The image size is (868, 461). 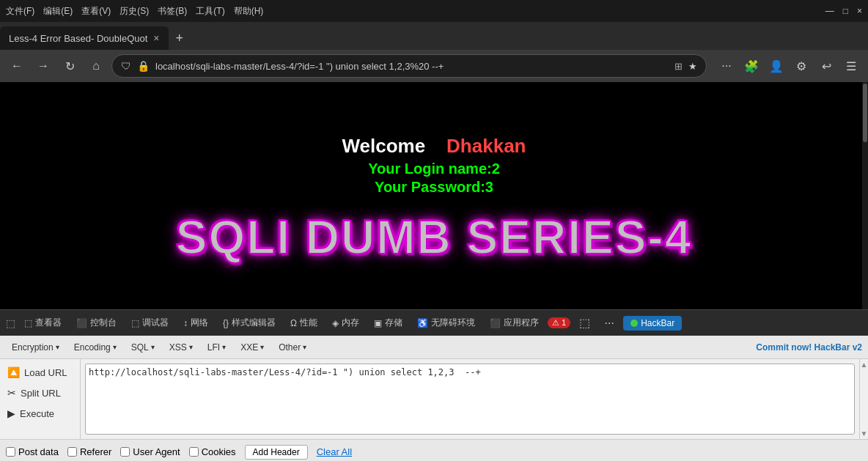 I want to click on devtools-network: ↕ 网络, so click(x=196, y=322).